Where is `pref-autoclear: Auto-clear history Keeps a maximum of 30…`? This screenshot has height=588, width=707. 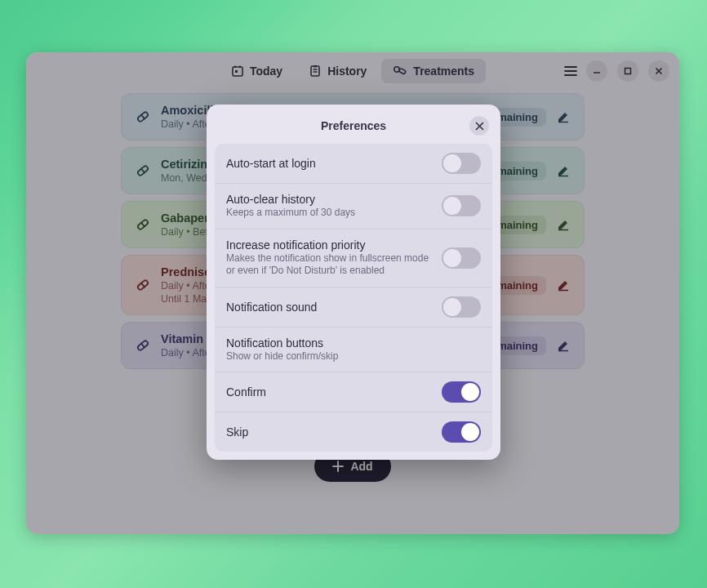
pref-autoclear: Auto-clear history Keeps a maximum of 30… is located at coordinates (354, 207).